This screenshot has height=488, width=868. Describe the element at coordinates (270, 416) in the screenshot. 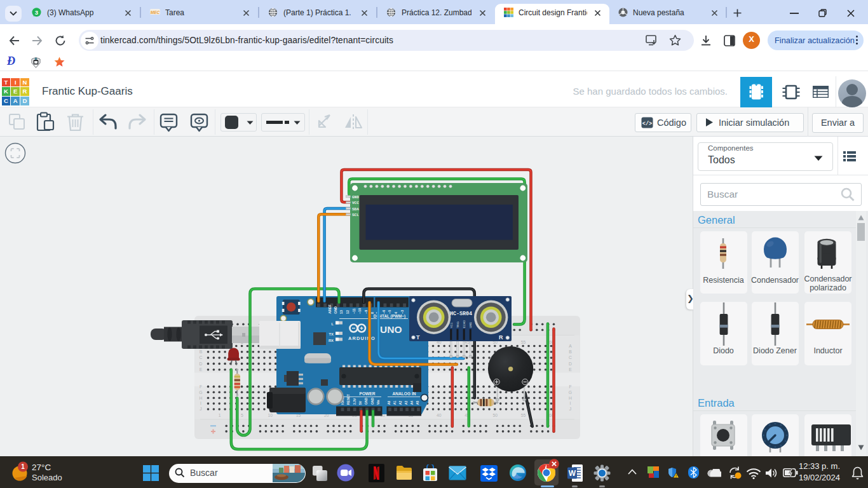

I see `svg-text: 10` at that location.